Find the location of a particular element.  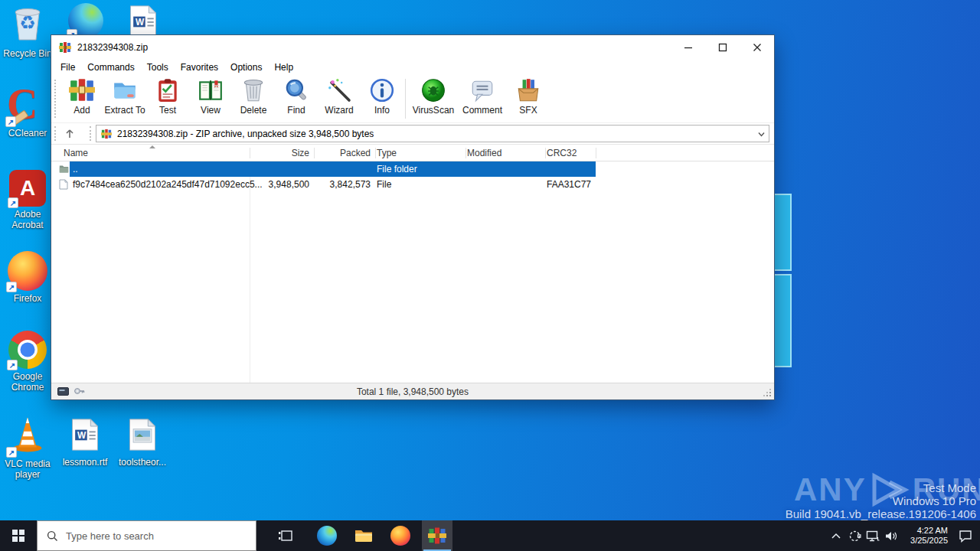

virusscan-button: VirusScan is located at coordinates (433, 96).